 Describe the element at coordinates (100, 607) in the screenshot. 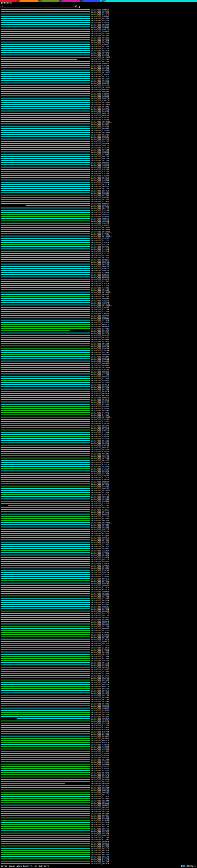

I see `hit-label: UniRef100_C0HGZ6` at that location.